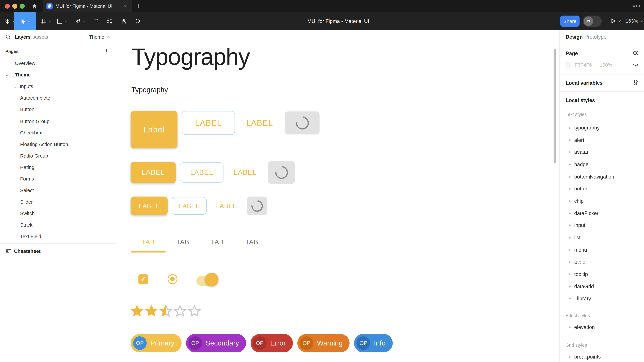 Image resolution: width=644 pixels, height=362 pixels. Describe the element at coordinates (138, 6) in the screenshot. I see `new-tab-button: +` at that location.